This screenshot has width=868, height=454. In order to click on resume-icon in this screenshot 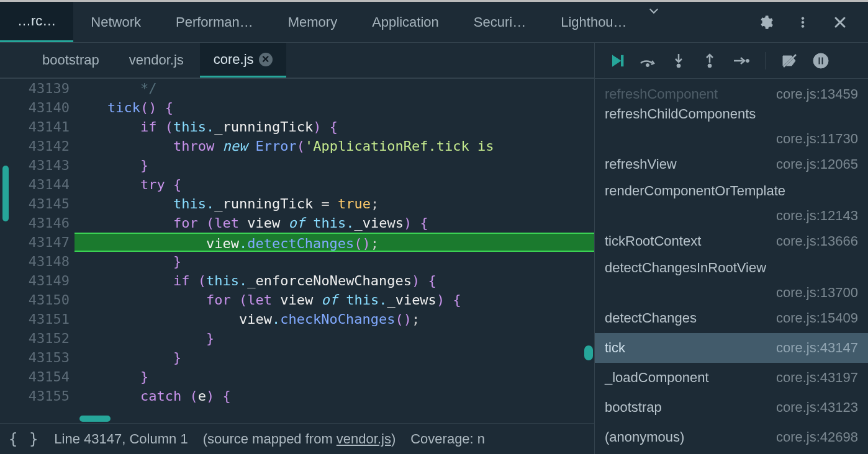, I will do `click(617, 61)`.